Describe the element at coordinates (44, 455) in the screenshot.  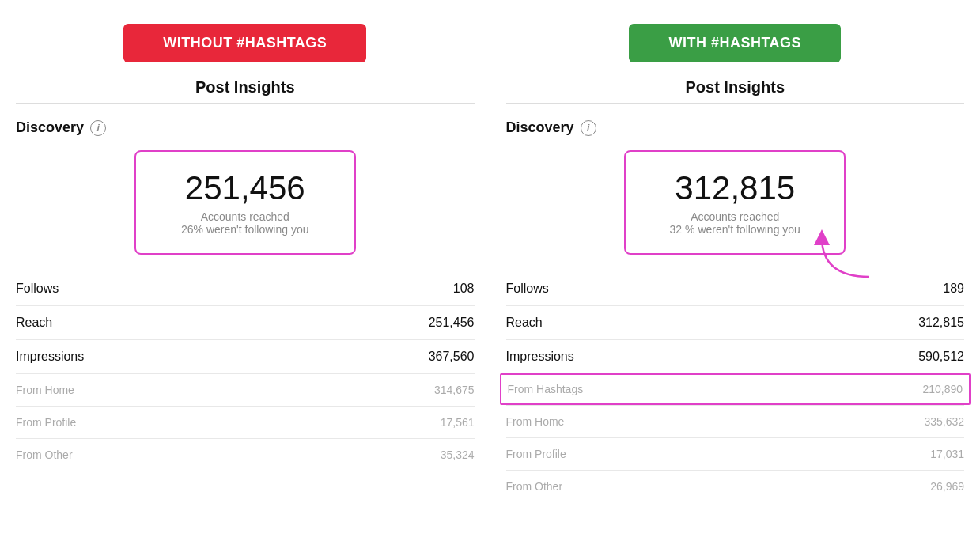
I see `left-from-other-label: From Other` at that location.